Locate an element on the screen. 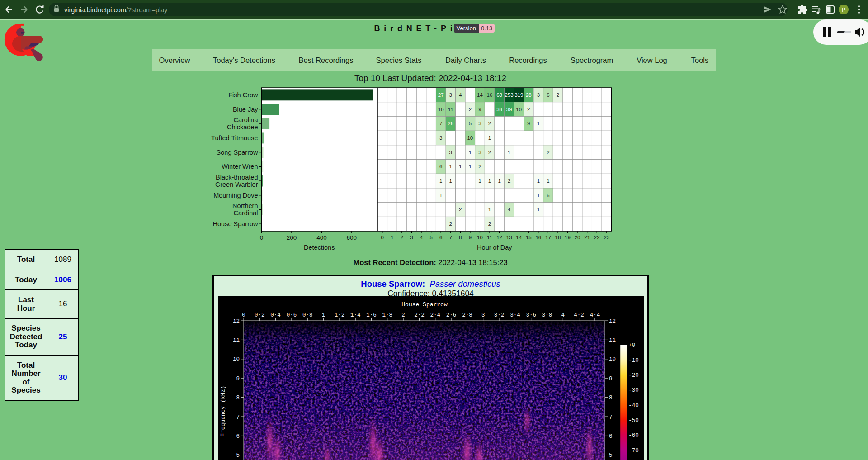  svg-text: 28 is located at coordinates (529, 95).